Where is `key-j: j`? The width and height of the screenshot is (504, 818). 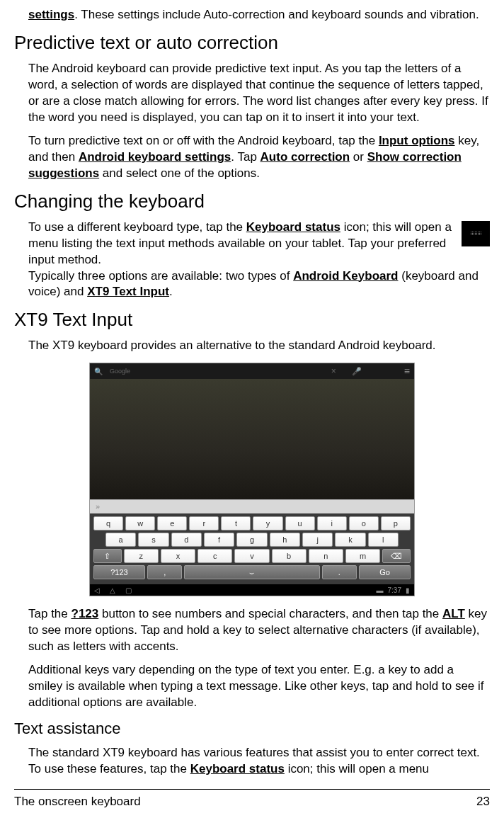
key-j: j is located at coordinates (317, 540).